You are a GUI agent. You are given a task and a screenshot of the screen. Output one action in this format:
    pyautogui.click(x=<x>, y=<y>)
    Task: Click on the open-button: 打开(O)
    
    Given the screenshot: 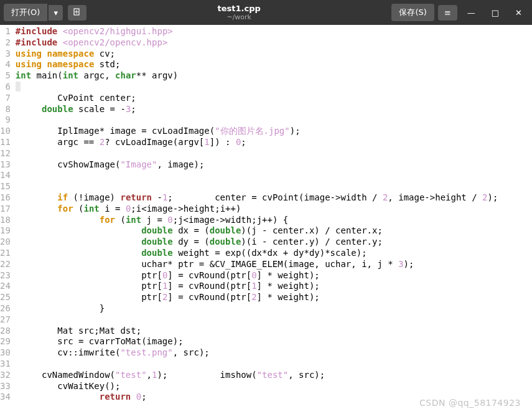 What is the action you would take?
    pyautogui.click(x=26, y=12)
    